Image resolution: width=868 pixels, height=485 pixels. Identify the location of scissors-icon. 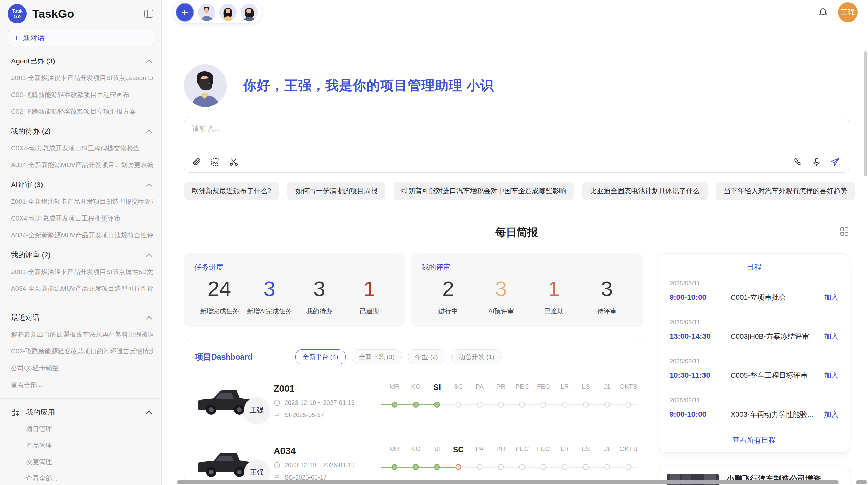
(234, 162).